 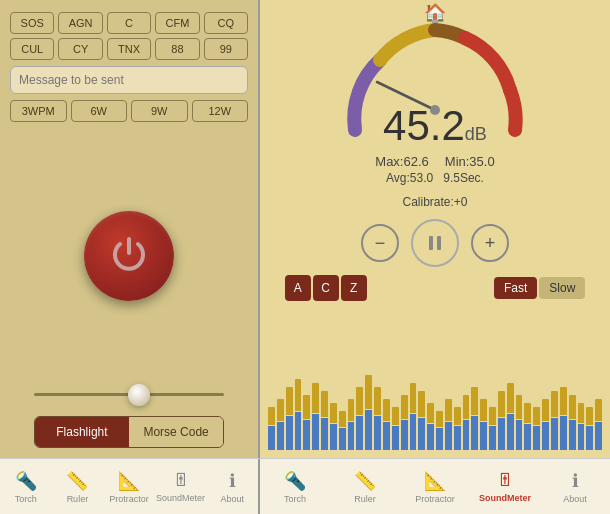 I want to click on btn-tnx: TNX, so click(x=129, y=49).